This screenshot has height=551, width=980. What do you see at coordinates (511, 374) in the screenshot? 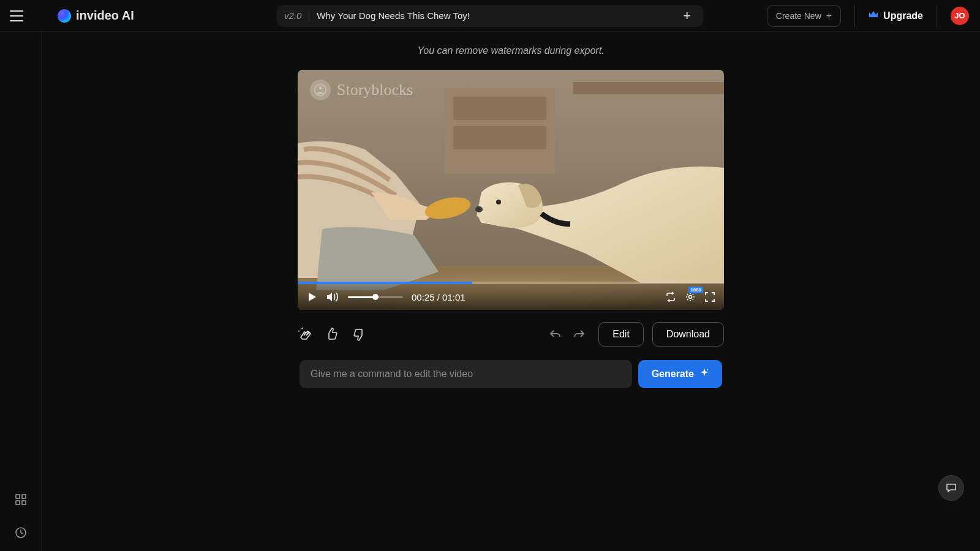
I see `command-row: Generate` at bounding box center [511, 374].